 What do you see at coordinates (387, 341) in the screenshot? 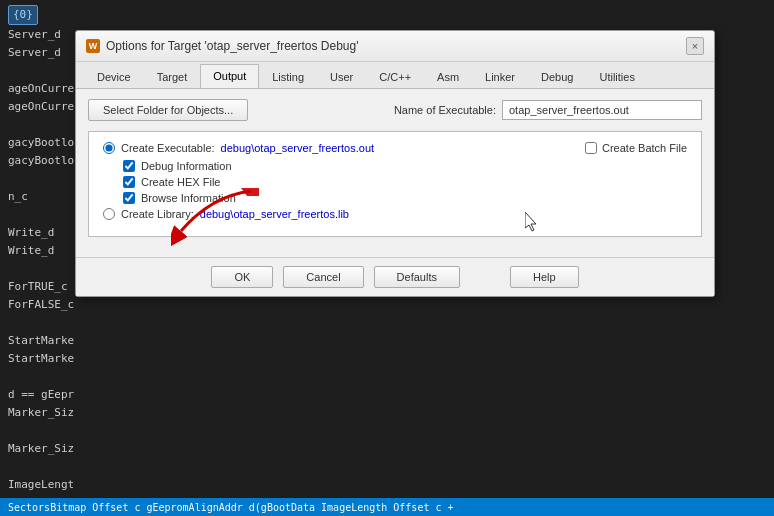
I see `code-line-startmarker1: StartMarke` at bounding box center [387, 341].